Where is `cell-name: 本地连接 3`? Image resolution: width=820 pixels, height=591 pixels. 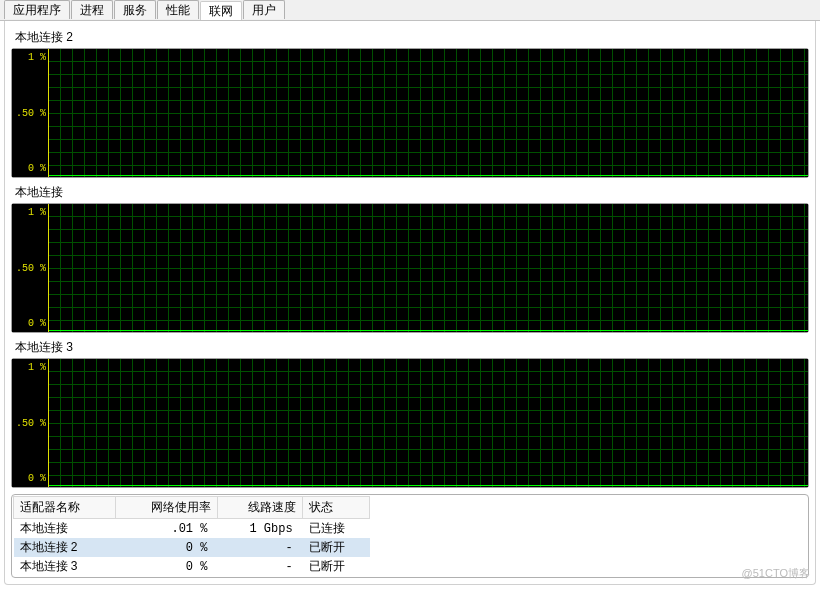 cell-name: 本地连接 3 is located at coordinates (65, 566).